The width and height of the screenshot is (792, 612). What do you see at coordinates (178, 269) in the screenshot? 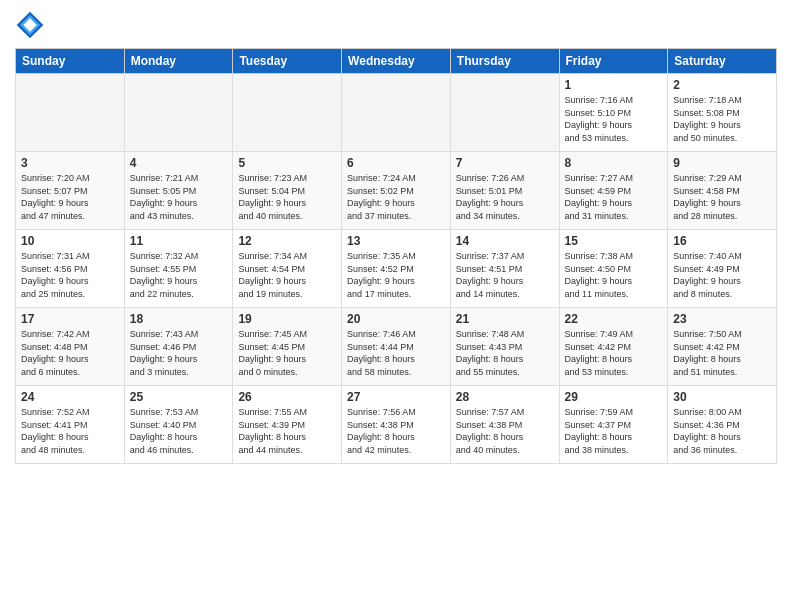
I see `calendar-cell: 11Sunrise: 7:32 AM Sunset: 4:55 PM Dayli…` at bounding box center [178, 269].